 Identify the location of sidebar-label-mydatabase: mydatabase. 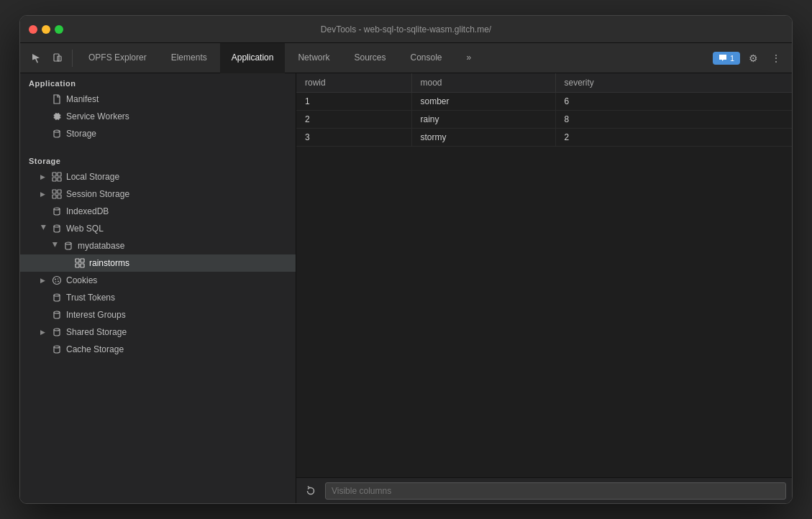
(101, 246).